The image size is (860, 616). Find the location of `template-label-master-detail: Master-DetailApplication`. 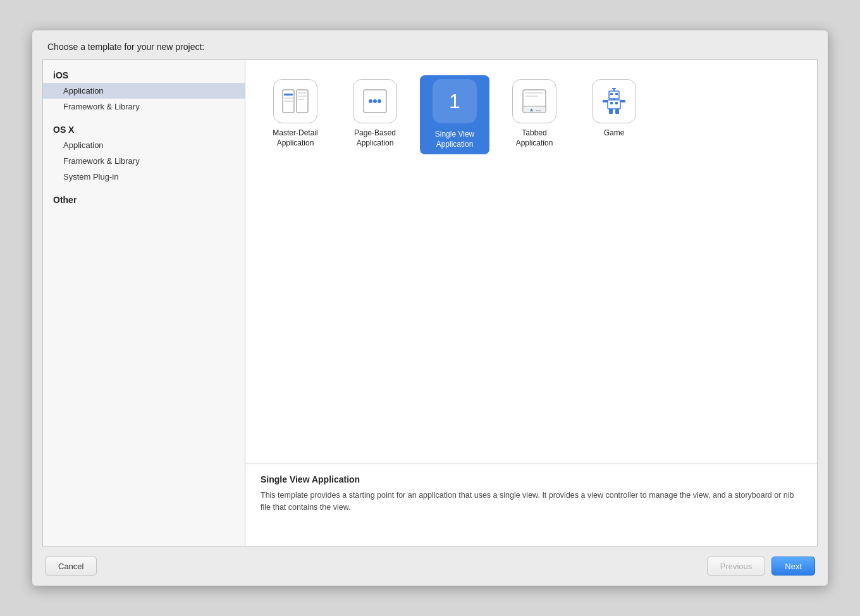

template-label-master-detail: Master-DetailApplication is located at coordinates (295, 138).